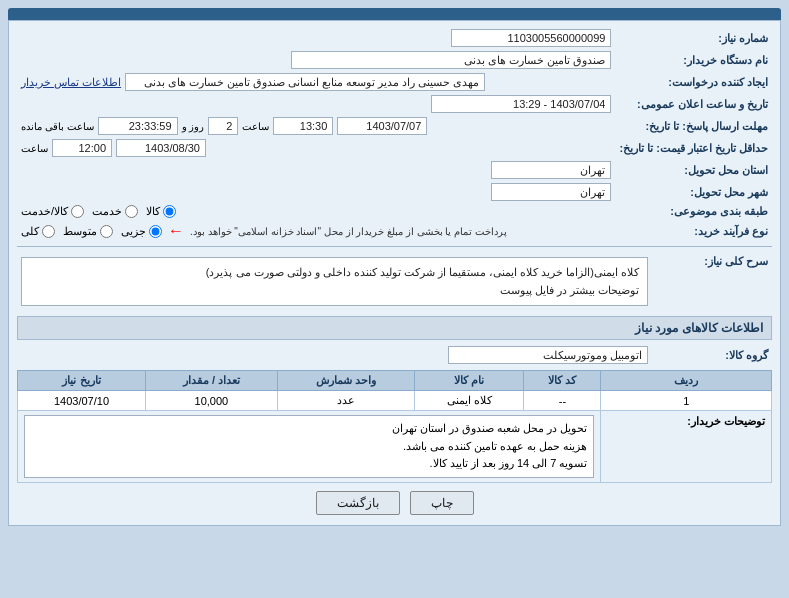  I want to click on need-number-input, so click(531, 38).